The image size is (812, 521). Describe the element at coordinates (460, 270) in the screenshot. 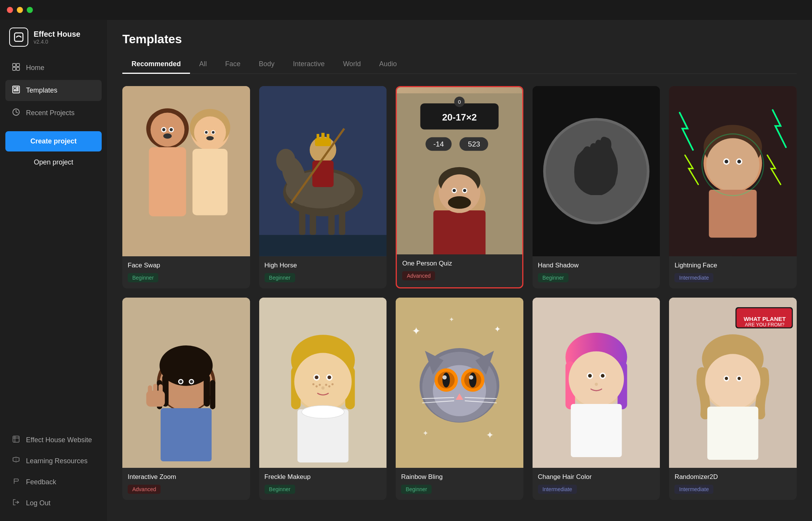

I see `template-info-quiz: One Person Quiz Advanced` at that location.